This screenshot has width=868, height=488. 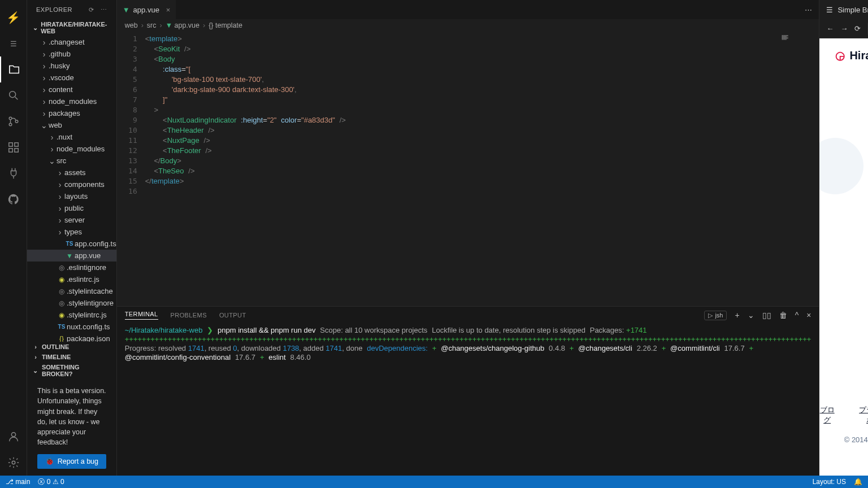 What do you see at coordinates (72, 232) in the screenshot?
I see `folder-types: ›types` at bounding box center [72, 232].